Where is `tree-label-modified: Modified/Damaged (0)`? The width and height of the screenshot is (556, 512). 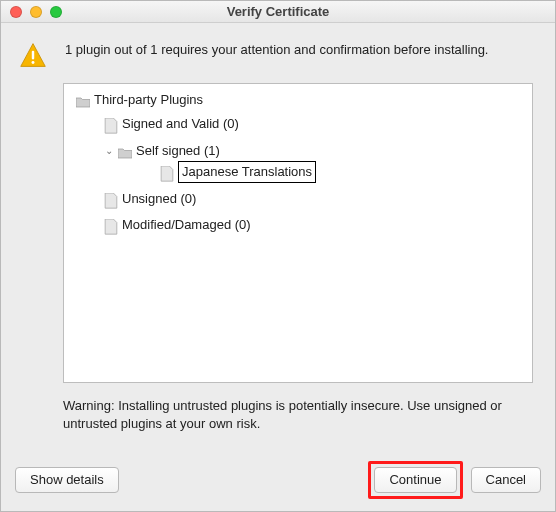
tree-label-modified: Modified/Damaged (0) is located at coordinates (186, 225).